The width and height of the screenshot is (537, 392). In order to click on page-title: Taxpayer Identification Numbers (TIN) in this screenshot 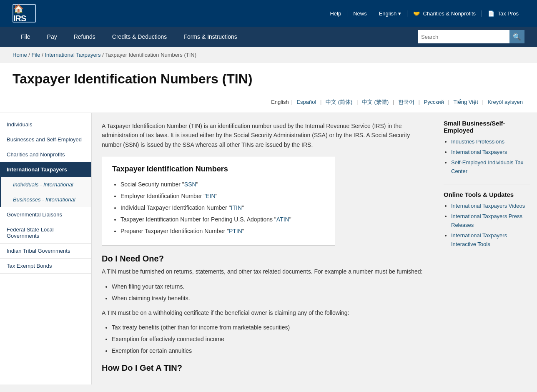, I will do `click(268, 79)`.